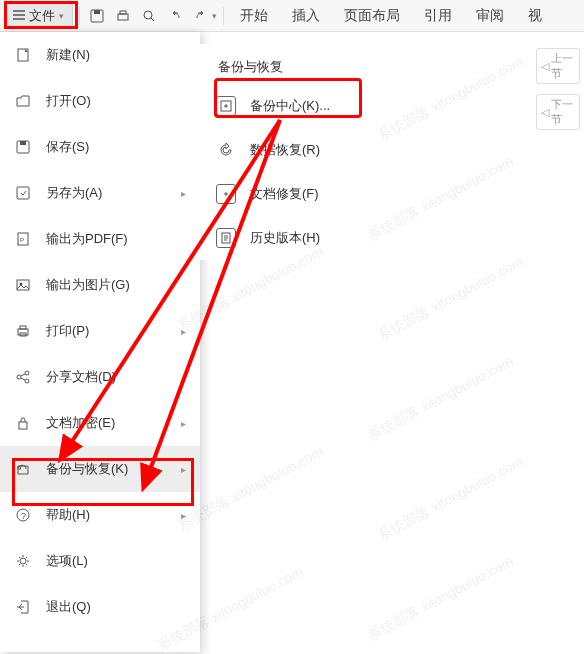 The height and width of the screenshot is (654, 584). What do you see at coordinates (300, 238) in the screenshot?
I see `submenu-history: 历史版本(H)` at bounding box center [300, 238].